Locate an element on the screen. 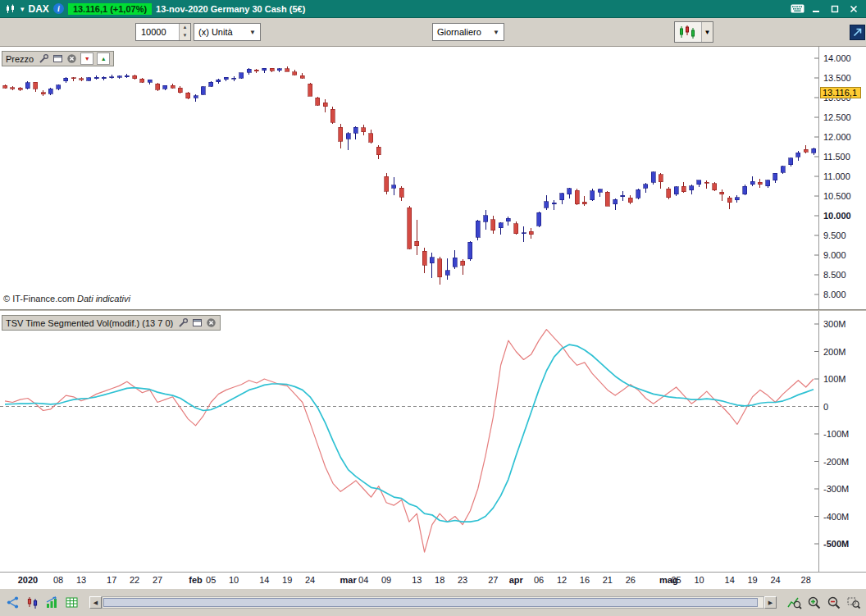  indicator-axis: 300M200M100M0-100M-200M-300M-400M-500M is located at coordinates (842, 441).